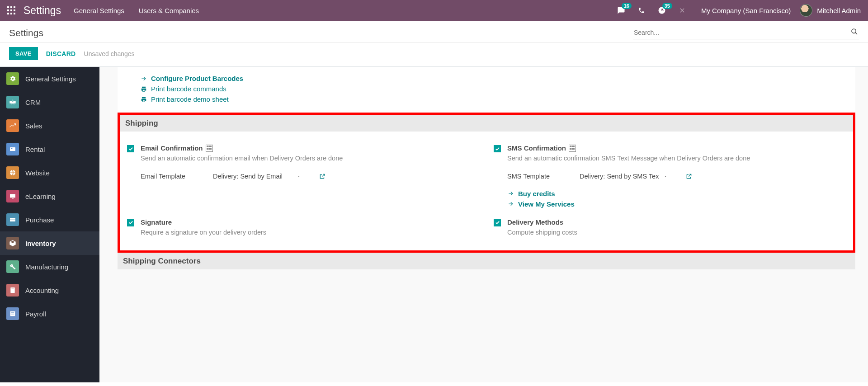 This screenshot has height=386, width=868. What do you see at coordinates (35, 149) in the screenshot?
I see `sidebar-item-label: Rental` at bounding box center [35, 149].